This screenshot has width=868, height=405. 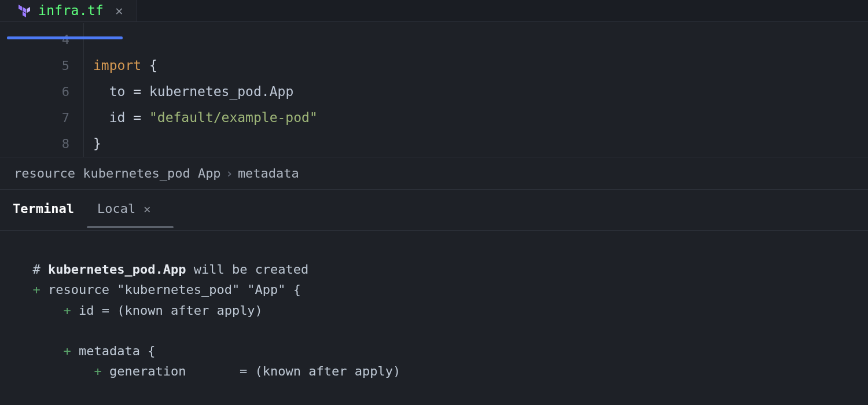 I want to click on panel-tab-underline, so click(x=130, y=227).